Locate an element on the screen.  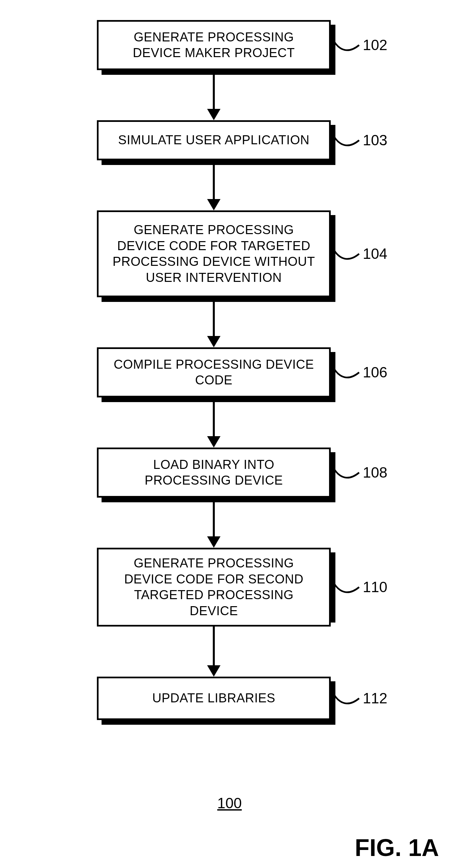
diagram-reference-number: 100 is located at coordinates (230, 803).